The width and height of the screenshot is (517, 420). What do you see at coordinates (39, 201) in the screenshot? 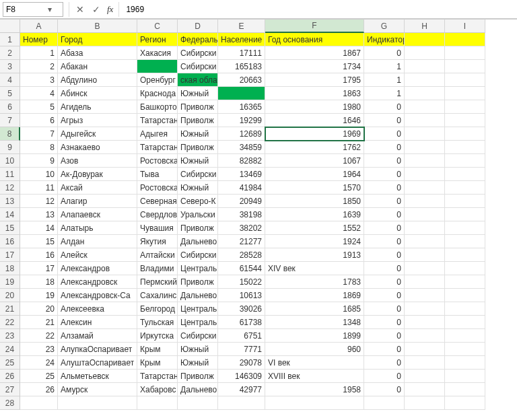
I see `cell: 12` at bounding box center [39, 201].